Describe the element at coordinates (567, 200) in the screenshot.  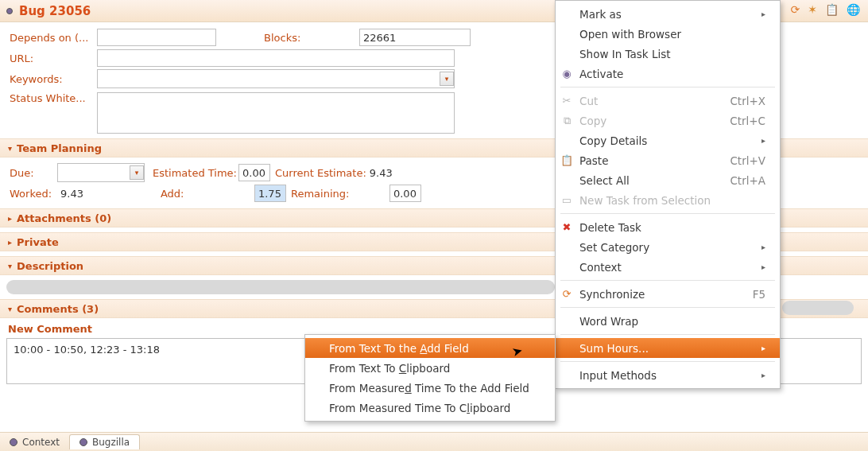
I see `new-task-icon: ▭` at that location.